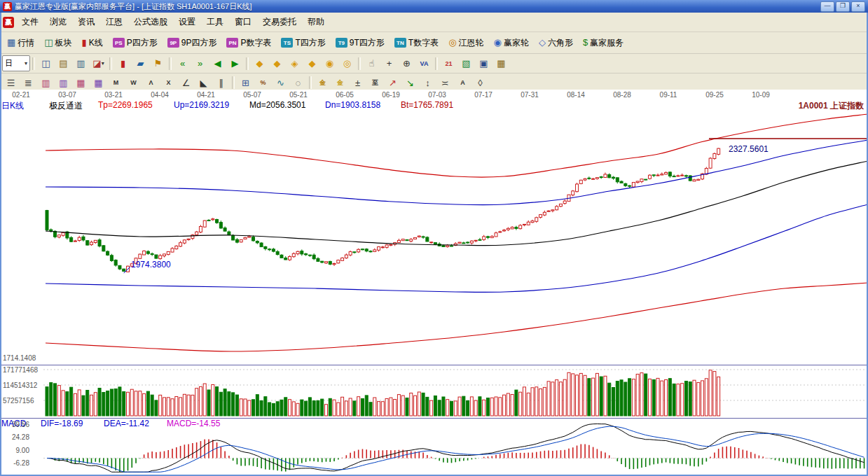  I want to click on t-number-table-button: TNT数字表, so click(416, 43).